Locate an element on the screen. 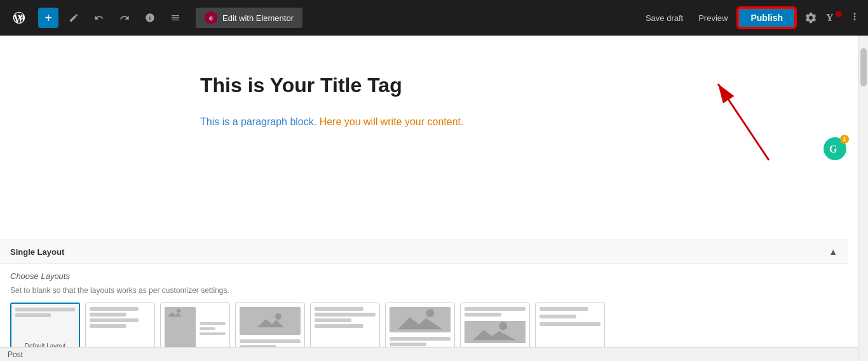  undo-button is located at coordinates (99, 18).